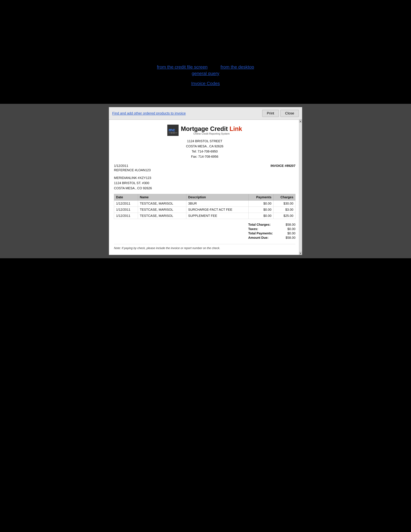 This screenshot has width=411, height=532. Describe the element at coordinates (284, 216) in the screenshot. I see `cell-charges-2: $25.00` at that location.